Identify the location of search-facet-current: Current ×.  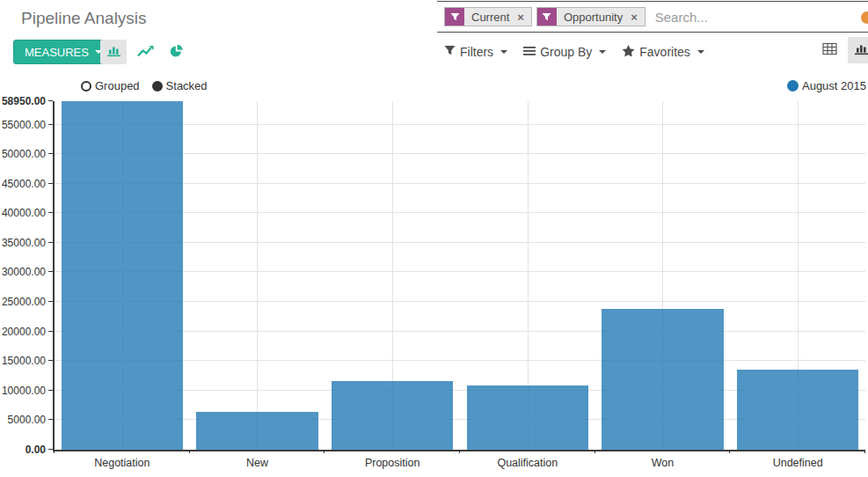
(488, 17).